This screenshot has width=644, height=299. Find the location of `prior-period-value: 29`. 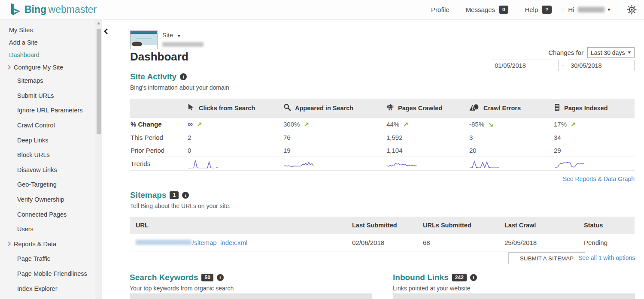

prior-period-value: 29 is located at coordinates (592, 150).